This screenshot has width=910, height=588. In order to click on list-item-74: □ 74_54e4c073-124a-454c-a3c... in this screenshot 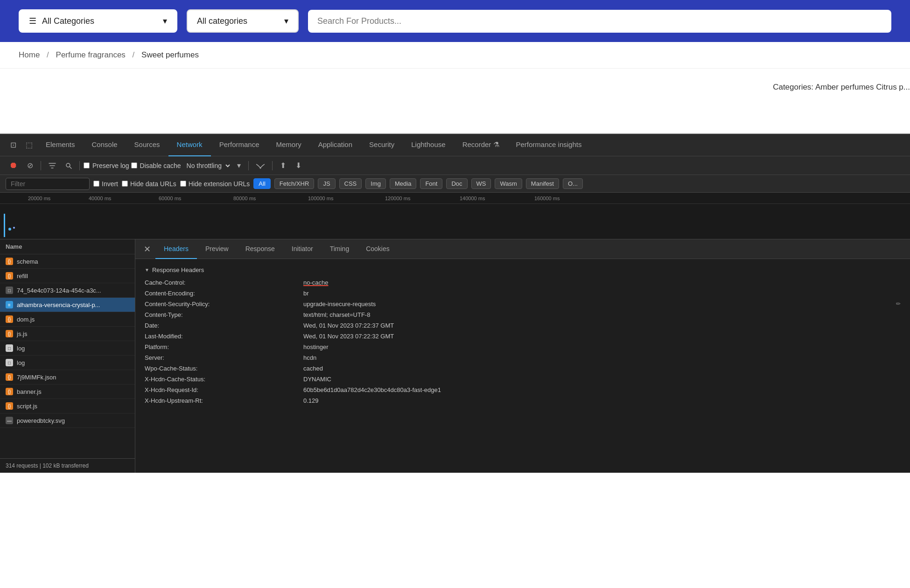, I will do `click(67, 290)`.